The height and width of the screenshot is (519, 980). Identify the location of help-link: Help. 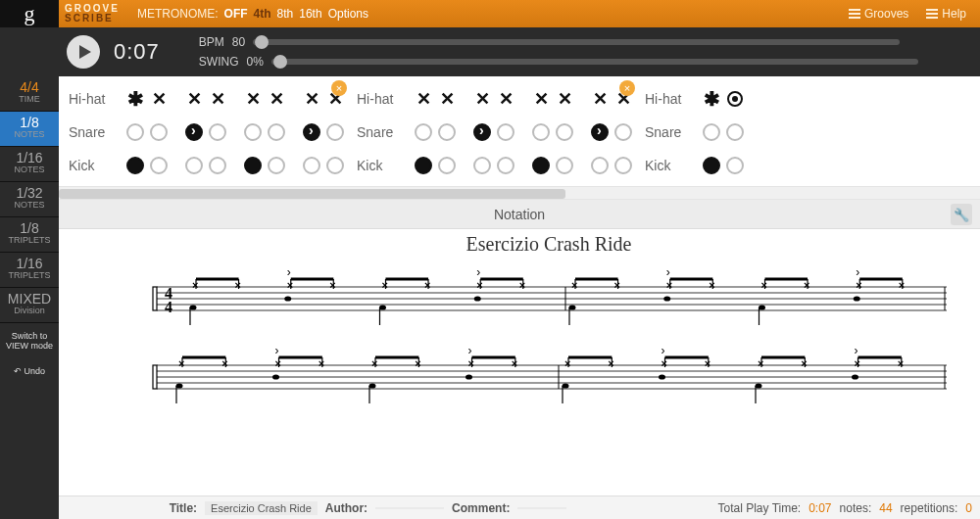
(947, 14).